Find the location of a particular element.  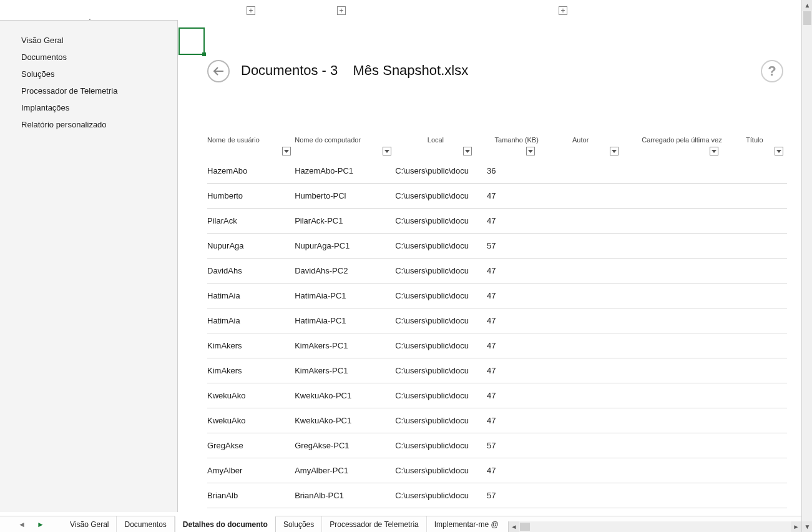

cell-computer: AmyAlber-PC1 is located at coordinates (345, 471).